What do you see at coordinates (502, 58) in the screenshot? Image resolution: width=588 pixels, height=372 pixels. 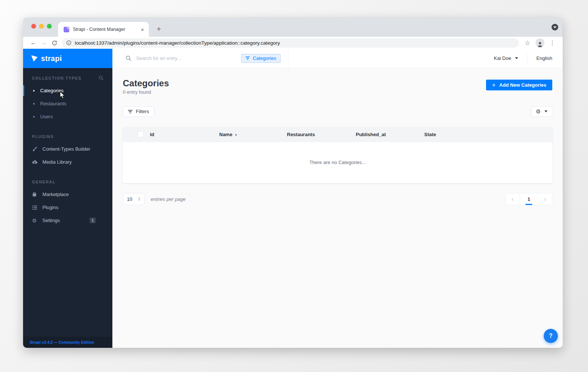 I see `user-name: Kai Doe` at bounding box center [502, 58].